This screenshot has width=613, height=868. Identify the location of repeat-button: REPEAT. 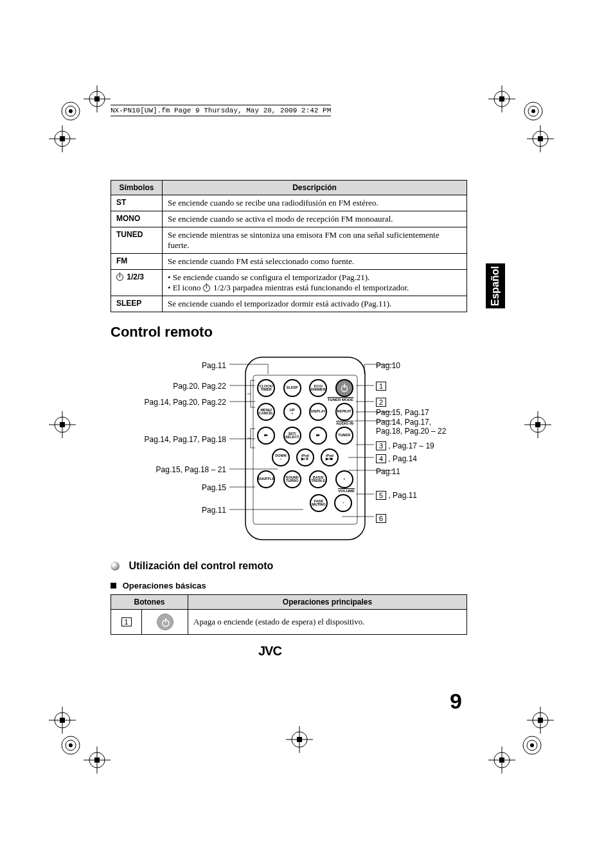
(344, 412).